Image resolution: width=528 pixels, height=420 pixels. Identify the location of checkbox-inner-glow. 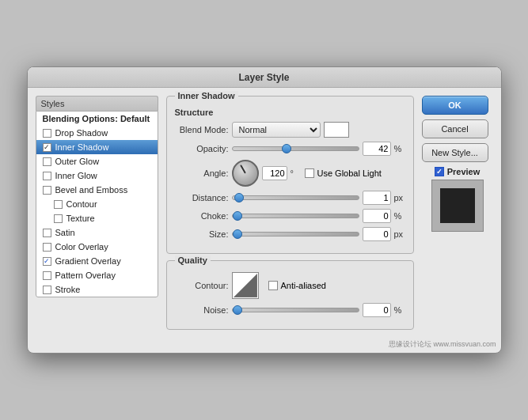
(47, 176).